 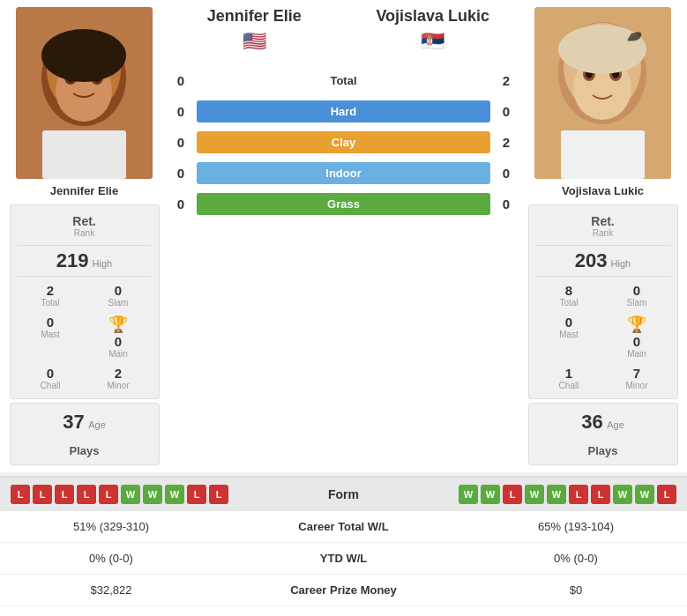 What do you see at coordinates (603, 277) in the screenshot?
I see `right-divider2` at bounding box center [603, 277].